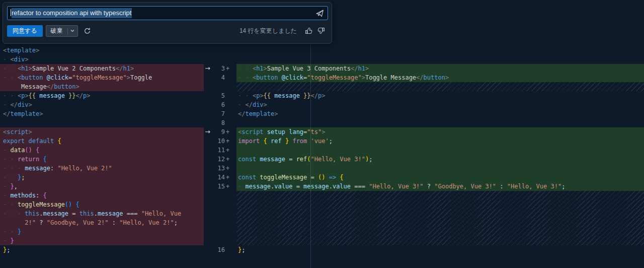  What do you see at coordinates (88, 31) in the screenshot?
I see `rerun-request-button` at bounding box center [88, 31].